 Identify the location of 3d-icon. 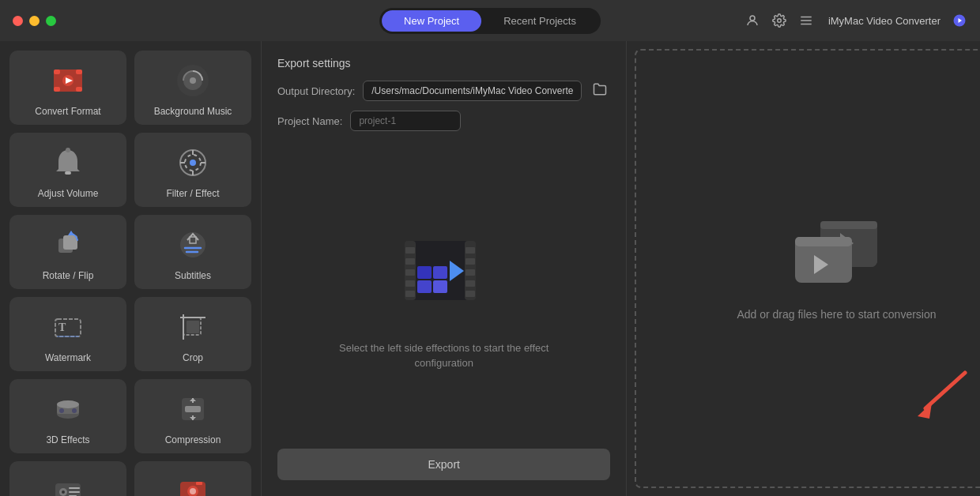
(68, 409).